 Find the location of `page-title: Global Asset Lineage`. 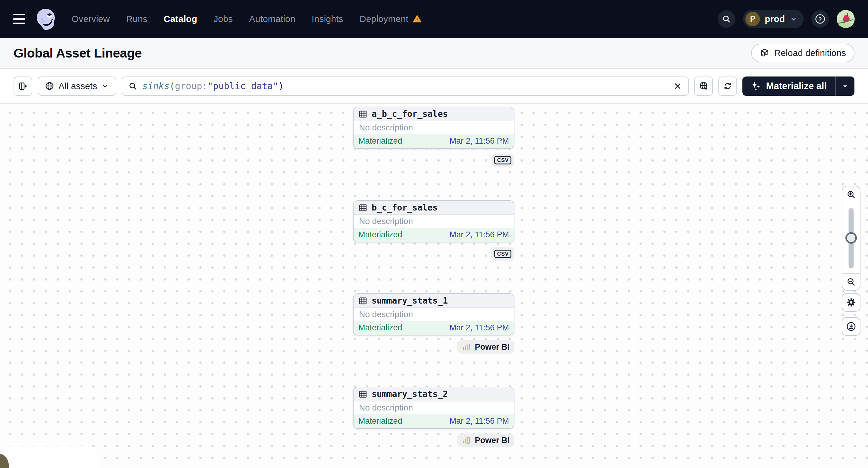

page-title: Global Asset Lineage is located at coordinates (78, 53).